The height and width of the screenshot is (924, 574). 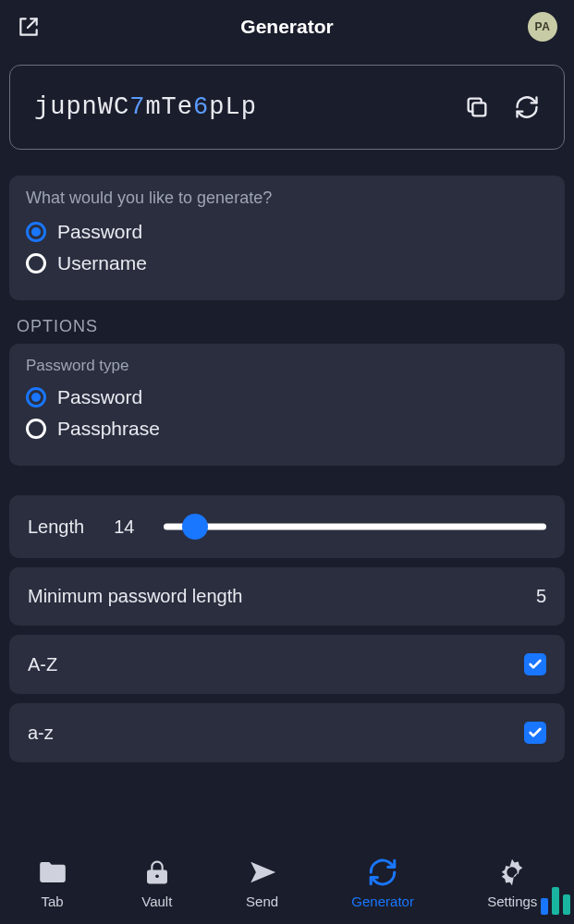 I want to click on popout-icon, so click(x=29, y=27).